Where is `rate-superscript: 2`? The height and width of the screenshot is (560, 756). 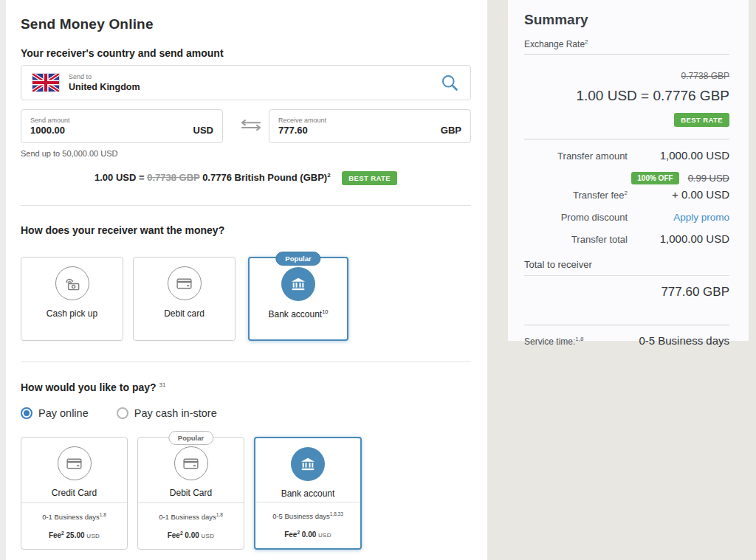
rate-superscript: 2 is located at coordinates (329, 176).